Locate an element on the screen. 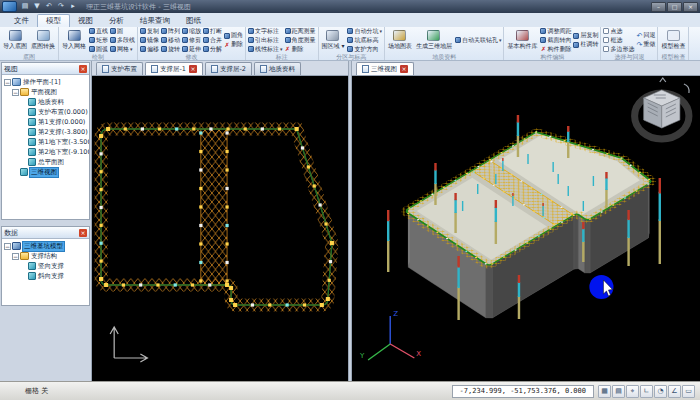 The image size is (700, 400). tree-item: 第1地下室(-3.500) is located at coordinates (46, 142).